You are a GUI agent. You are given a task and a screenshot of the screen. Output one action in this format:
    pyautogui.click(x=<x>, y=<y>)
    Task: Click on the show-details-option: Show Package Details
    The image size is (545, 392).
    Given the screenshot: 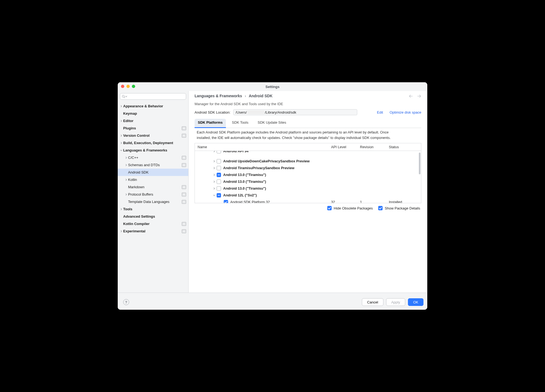 What is the action you would take?
    pyautogui.click(x=399, y=208)
    